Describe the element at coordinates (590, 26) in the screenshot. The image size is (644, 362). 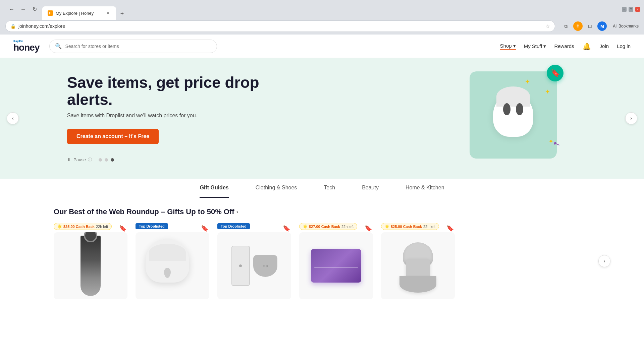
I see `profile-button: ⊡` at that location.